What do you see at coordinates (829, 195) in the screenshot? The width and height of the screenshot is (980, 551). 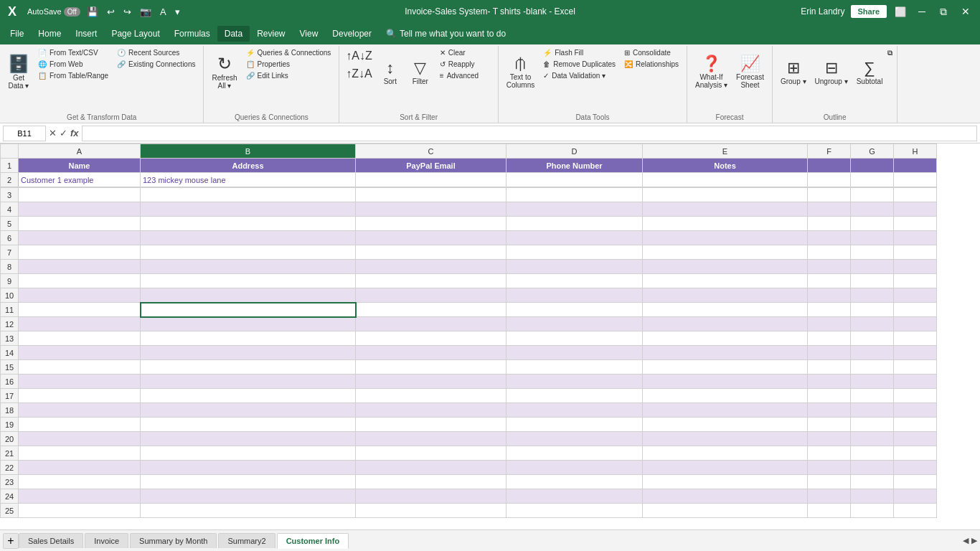 I see `cell-F3` at bounding box center [829, 195].